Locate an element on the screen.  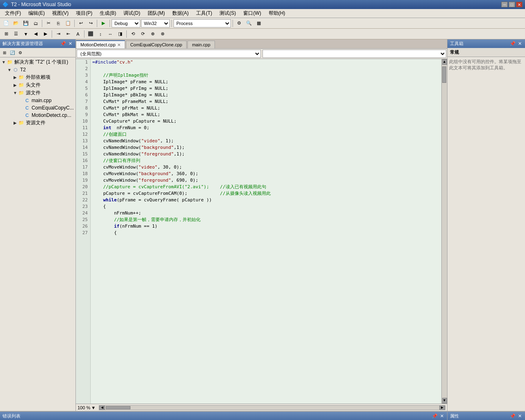
scroll-down-btn: ▼ is located at coordinates (445, 401).